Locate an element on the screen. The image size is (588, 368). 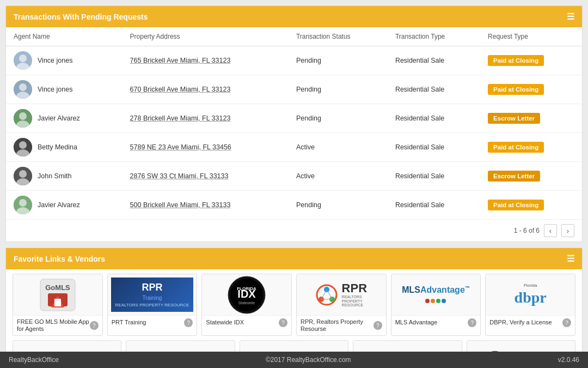
table-row: Vince jones 670 Brickell Ave Miami, FL 3… is located at coordinates (294, 89).